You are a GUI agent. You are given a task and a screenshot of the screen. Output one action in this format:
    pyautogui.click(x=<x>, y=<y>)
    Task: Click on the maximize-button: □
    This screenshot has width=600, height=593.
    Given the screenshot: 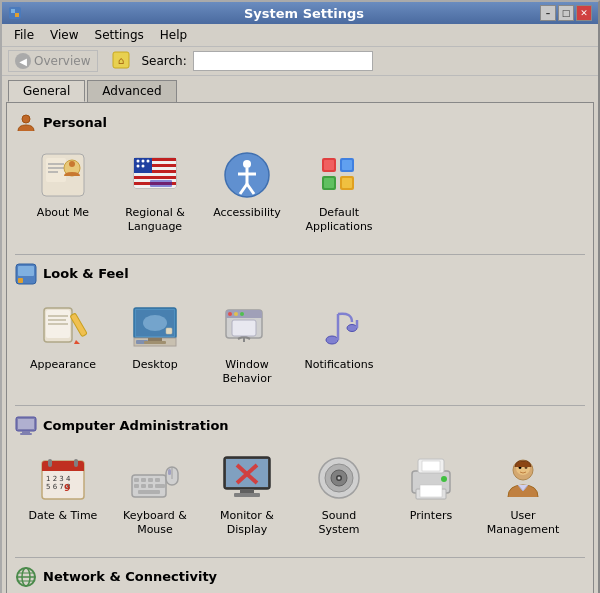 What is the action you would take?
    pyautogui.click(x=566, y=13)
    